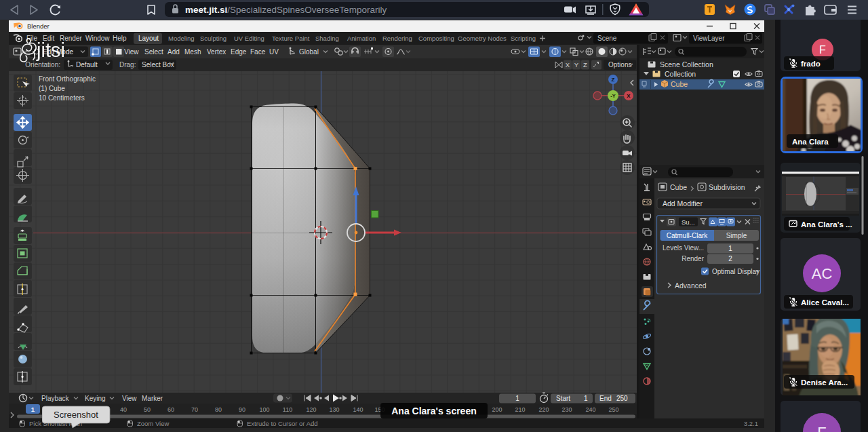 This screenshot has height=432, width=868. What do you see at coordinates (567, 410) in the screenshot?
I see `svg-text: 230` at bounding box center [567, 410].